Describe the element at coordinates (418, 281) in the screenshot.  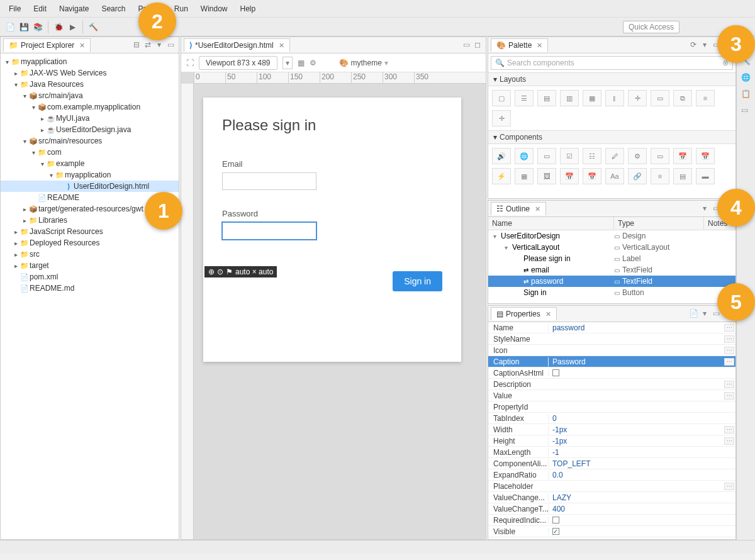
I see `signin-button: Sign in` at that location.